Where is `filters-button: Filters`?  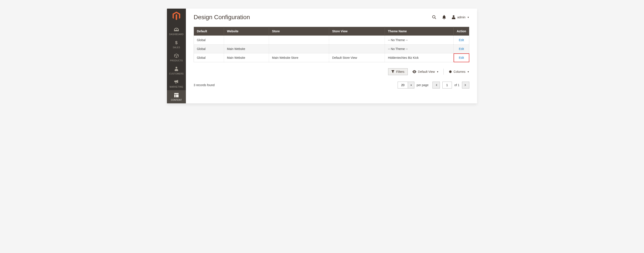 filters-button: Filters is located at coordinates (398, 72).